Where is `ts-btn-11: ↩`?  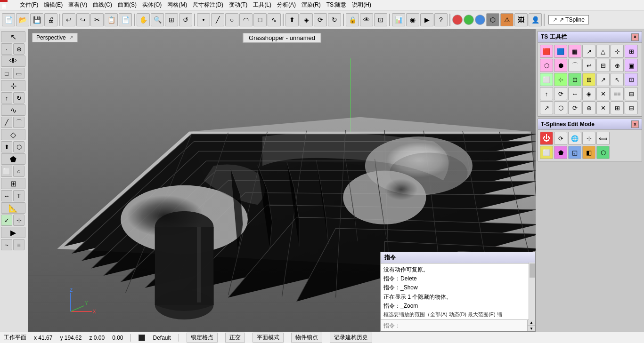
ts-btn-11: ↩ is located at coordinates (589, 65).